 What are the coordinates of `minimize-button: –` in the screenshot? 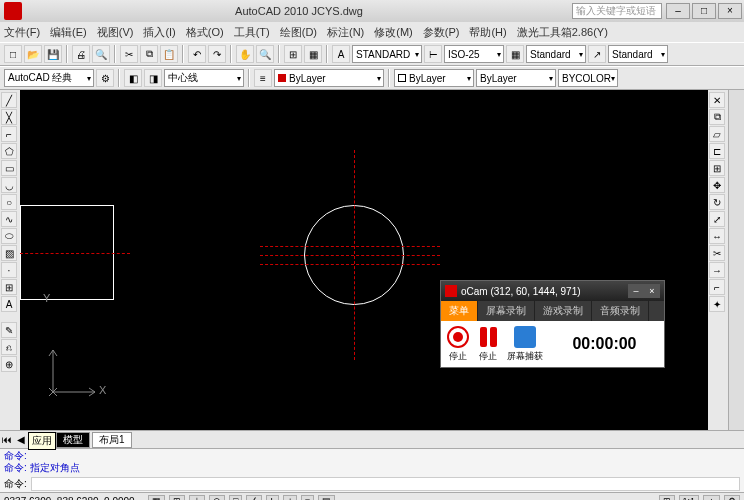 It's located at (678, 11).